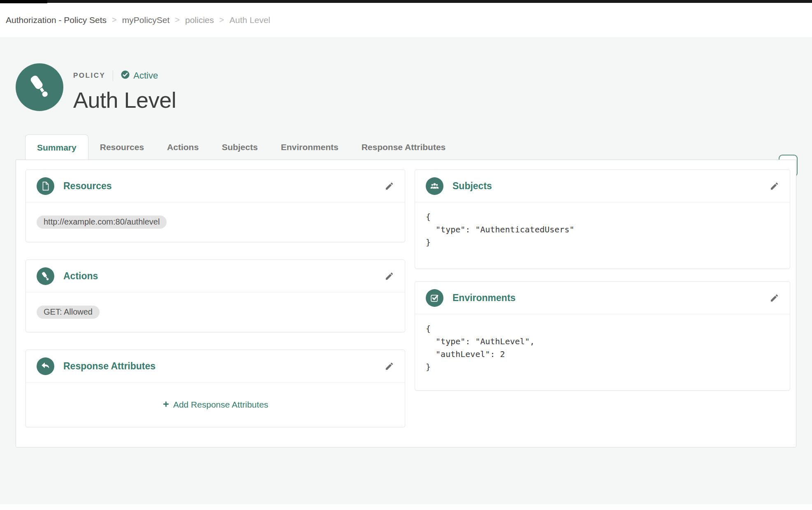 This screenshot has height=510, width=812. Describe the element at coordinates (109, 366) in the screenshot. I see `response-attributes-card-title: Response Attributes` at that location.